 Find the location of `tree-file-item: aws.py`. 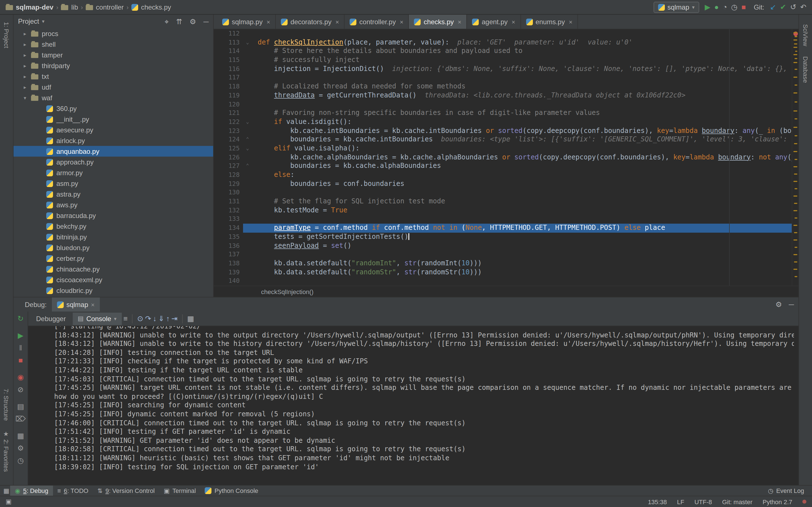

tree-file-item: aws.py is located at coordinates (113, 205).